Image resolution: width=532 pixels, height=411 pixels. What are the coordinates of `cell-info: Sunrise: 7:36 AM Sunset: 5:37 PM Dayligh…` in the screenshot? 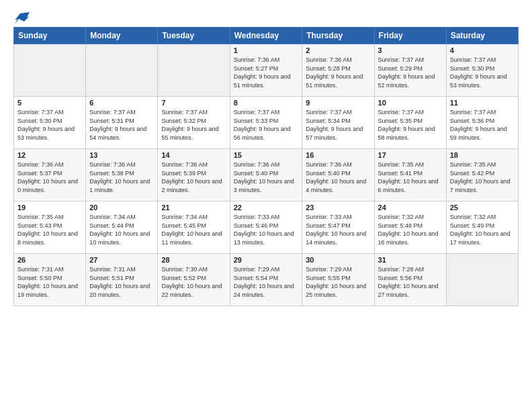 It's located at (50, 177).